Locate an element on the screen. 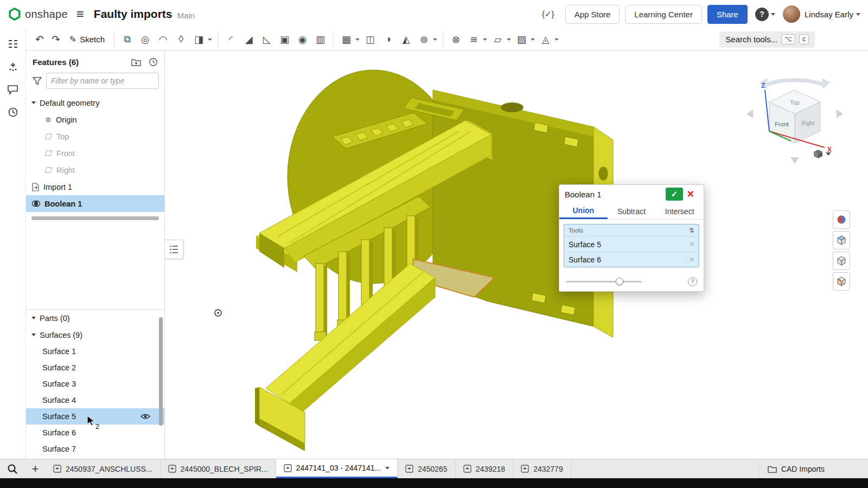 The image size is (868, 488). featurescript-icon: {✓} is located at coordinates (548, 14).